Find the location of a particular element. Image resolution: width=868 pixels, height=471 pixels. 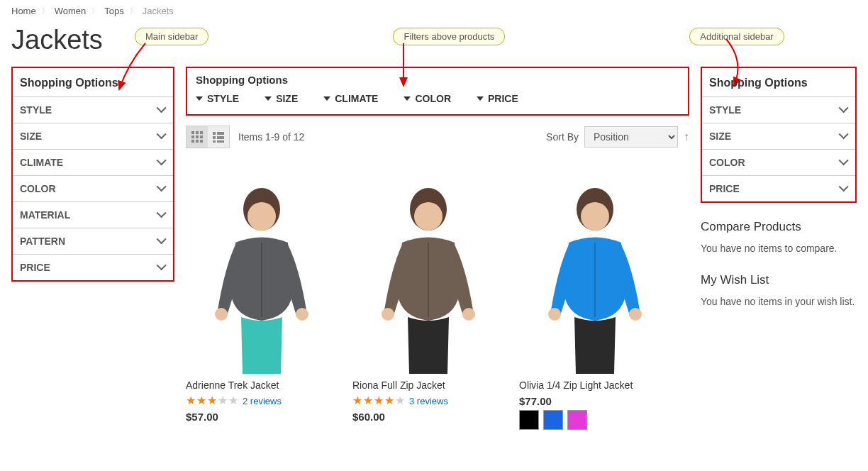

top-filter-climate: CLIMATE is located at coordinates (350, 99).